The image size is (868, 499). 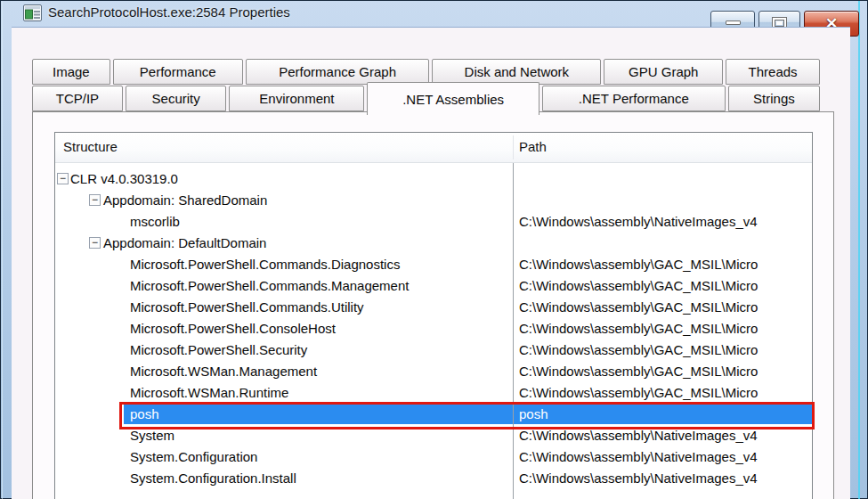 What do you see at coordinates (773, 71) in the screenshot?
I see `tab-label: Threads` at bounding box center [773, 71].